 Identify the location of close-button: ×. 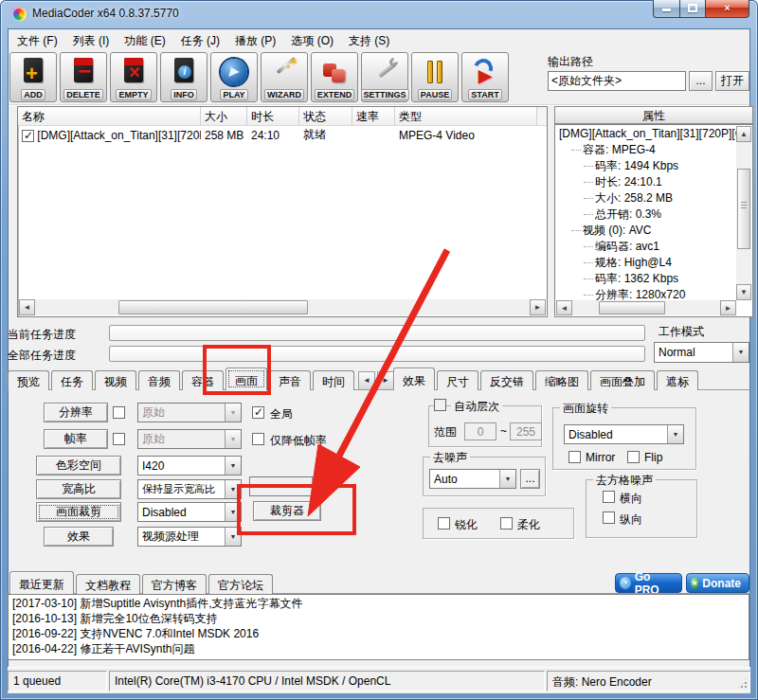
(728, 9).